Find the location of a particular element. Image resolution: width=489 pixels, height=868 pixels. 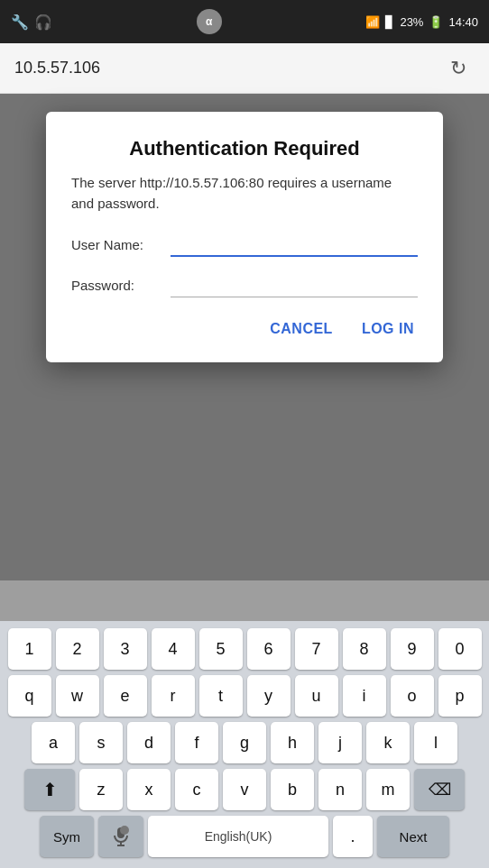

keyboard-row-q: q w e r t y u i o p is located at coordinates (244, 696).